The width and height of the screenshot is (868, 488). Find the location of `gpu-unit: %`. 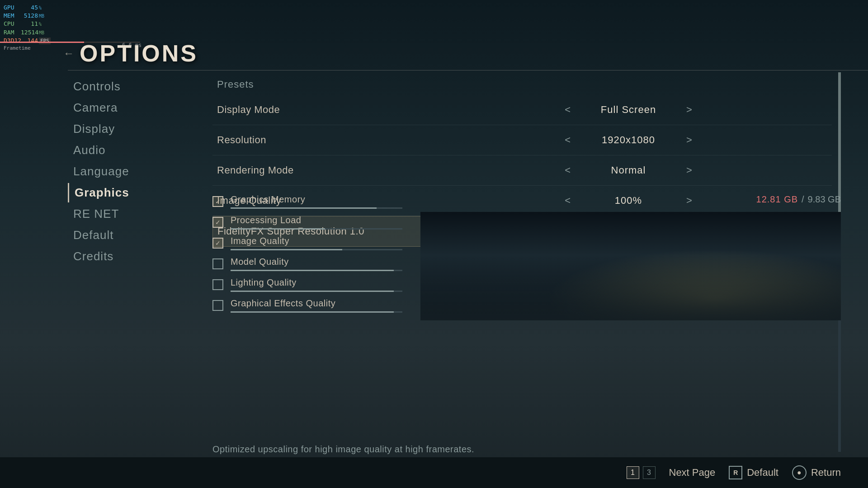

gpu-unit: % is located at coordinates (40, 8).